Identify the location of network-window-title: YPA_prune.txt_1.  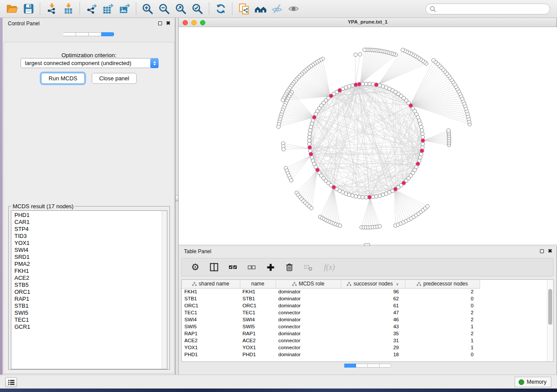
(368, 22).